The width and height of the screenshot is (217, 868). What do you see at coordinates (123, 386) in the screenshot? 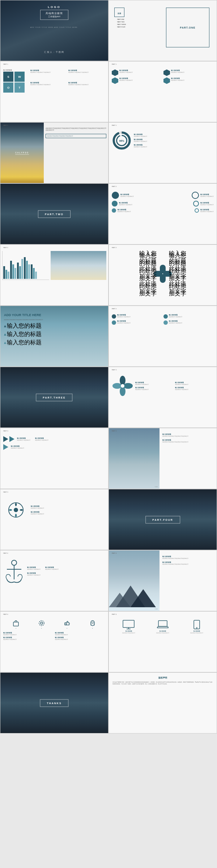
I see `pinwheel-shape` at bounding box center [123, 386].